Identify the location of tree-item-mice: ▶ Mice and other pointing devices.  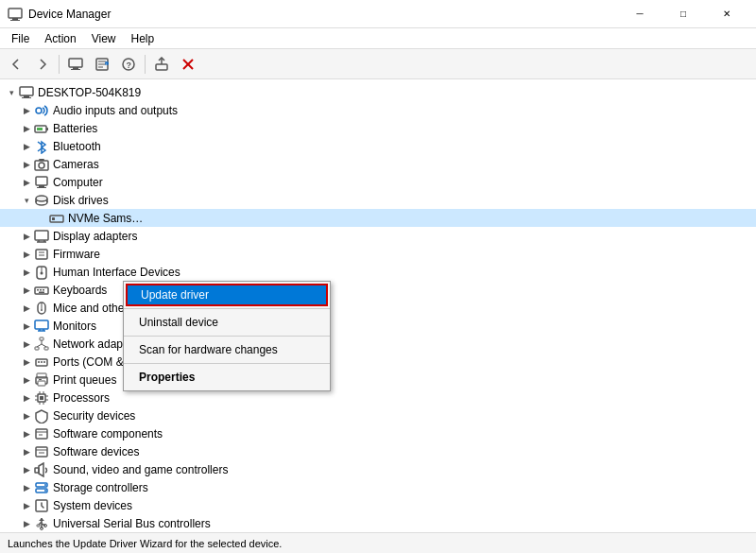
(378, 308).